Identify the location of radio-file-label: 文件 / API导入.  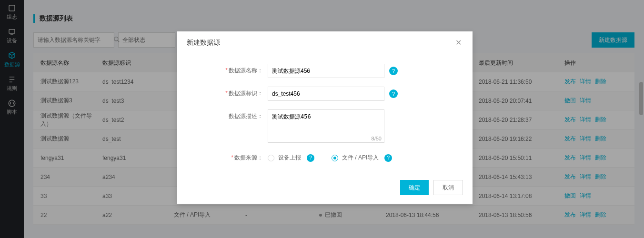
(360, 158).